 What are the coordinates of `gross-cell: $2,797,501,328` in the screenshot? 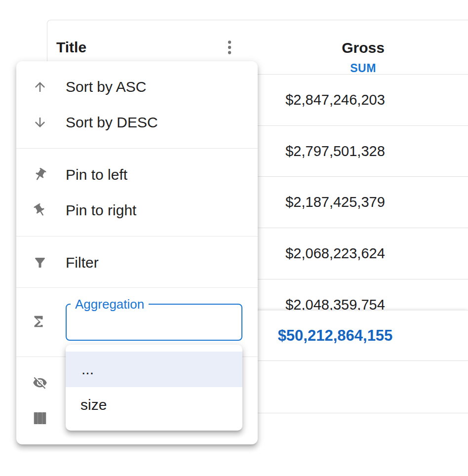 It's located at (335, 151).